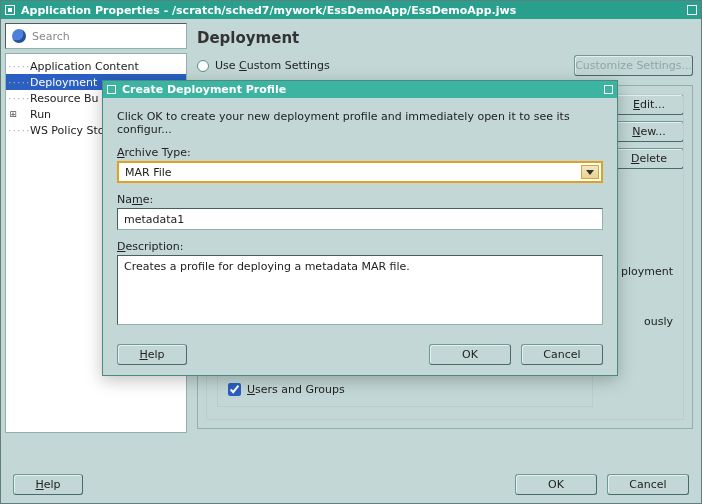 The image size is (702, 504). Describe the element at coordinates (96, 66) in the screenshot. I see `tree-item-application-content: Application Content` at that location.